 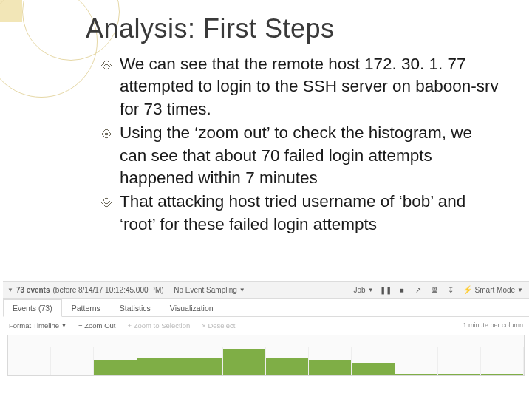 What do you see at coordinates (493, 290) in the screenshot?
I see `smart-mode-dropdown: ⚡ Smart Mode ▼` at bounding box center [493, 290].